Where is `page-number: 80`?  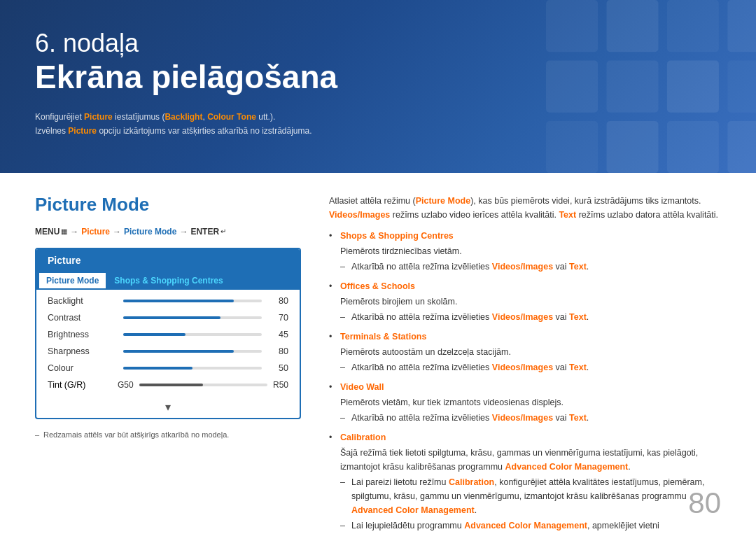
page-number: 80 is located at coordinates (704, 503).